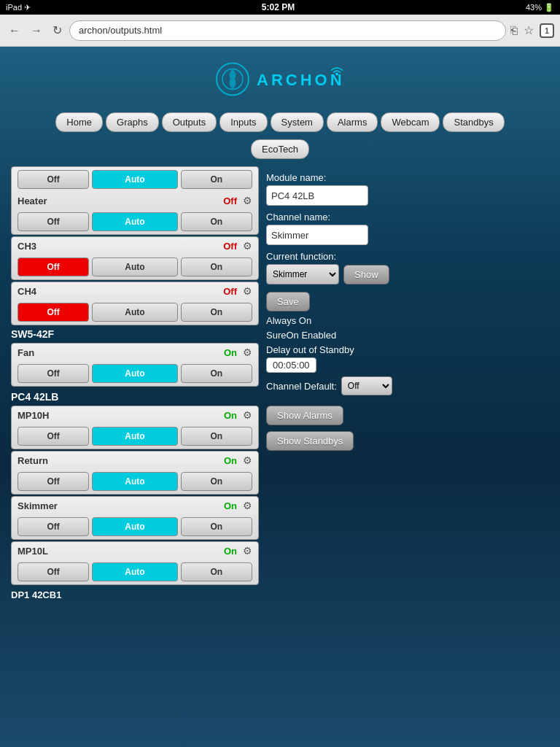 The image size is (560, 747). What do you see at coordinates (53, 572) in the screenshot?
I see `mp10l-off-btn: Off` at bounding box center [53, 572].